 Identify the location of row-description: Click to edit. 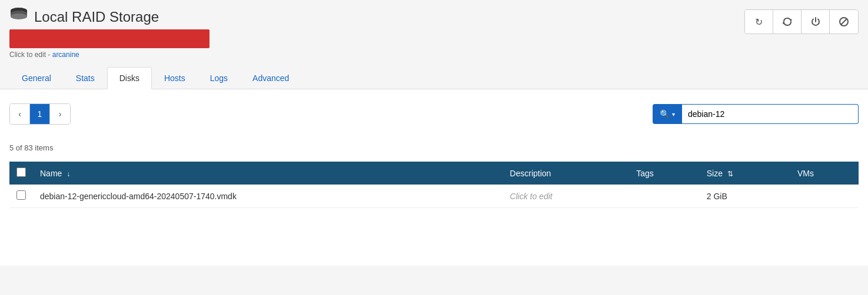
(566, 196).